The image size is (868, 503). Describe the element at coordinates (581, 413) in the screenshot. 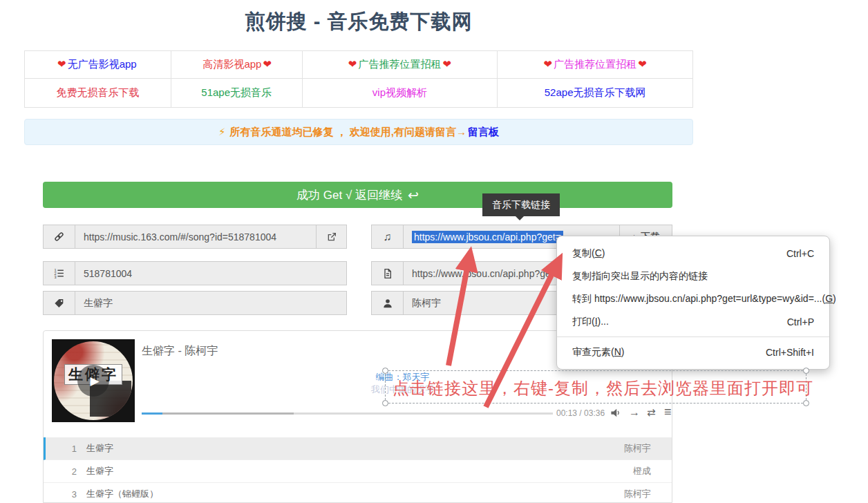

I see `time-display: 00:13 / 03:36` at that location.